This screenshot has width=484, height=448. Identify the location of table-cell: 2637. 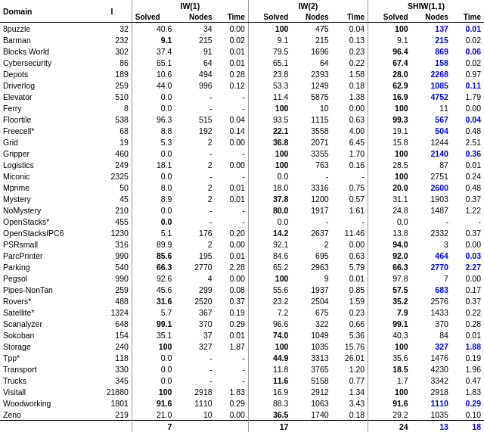
(312, 233).